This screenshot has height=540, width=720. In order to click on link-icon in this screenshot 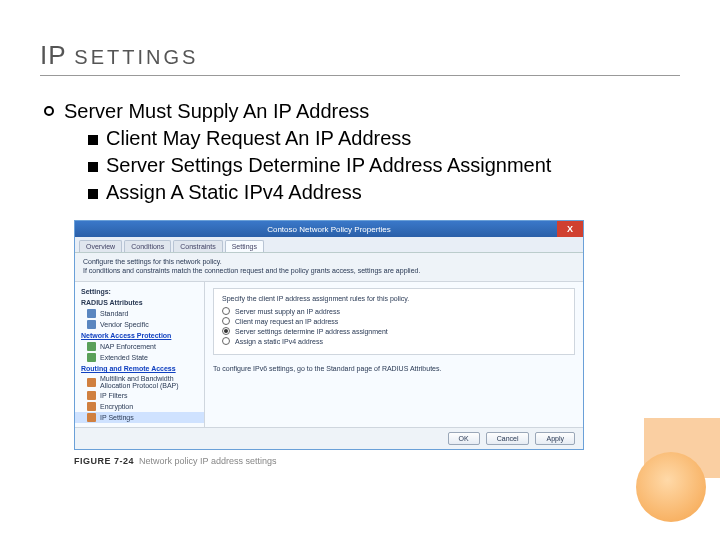, I will do `click(92, 382)`.